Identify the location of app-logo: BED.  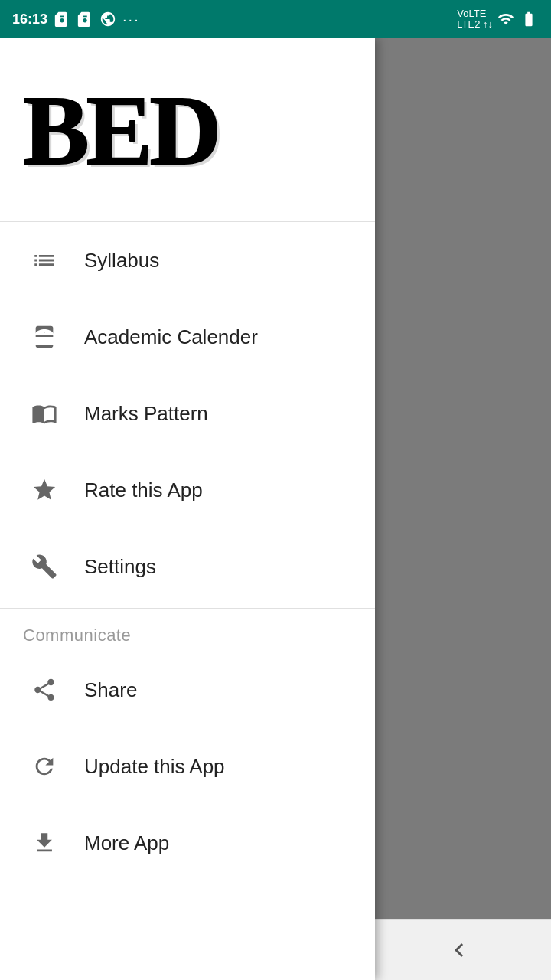
(121, 130).